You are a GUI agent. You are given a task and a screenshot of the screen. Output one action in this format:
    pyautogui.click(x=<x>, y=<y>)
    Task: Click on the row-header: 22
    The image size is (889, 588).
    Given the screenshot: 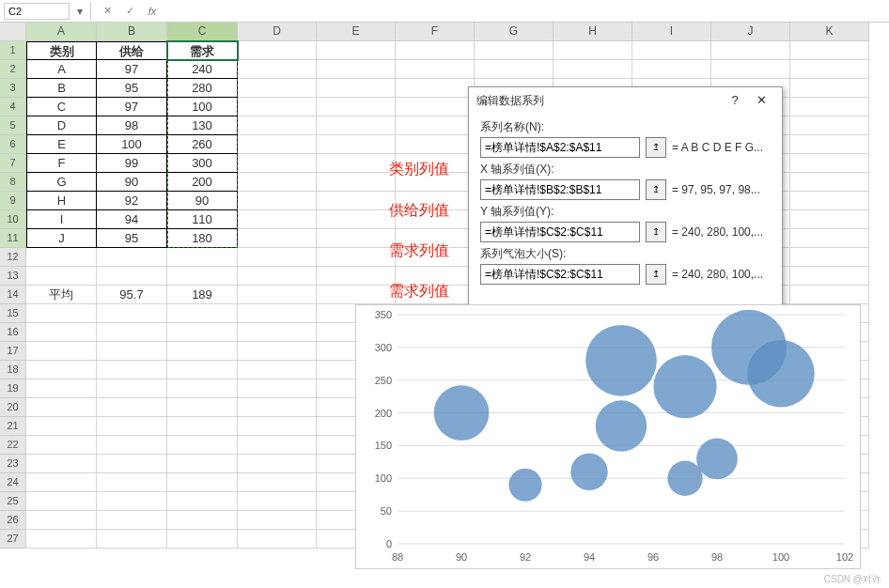 What is the action you would take?
    pyautogui.click(x=13, y=445)
    